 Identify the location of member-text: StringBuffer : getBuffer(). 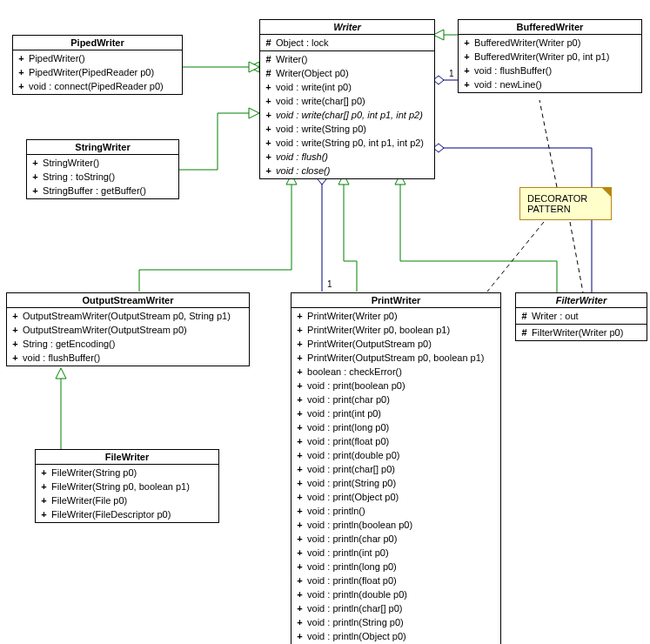
(93, 191).